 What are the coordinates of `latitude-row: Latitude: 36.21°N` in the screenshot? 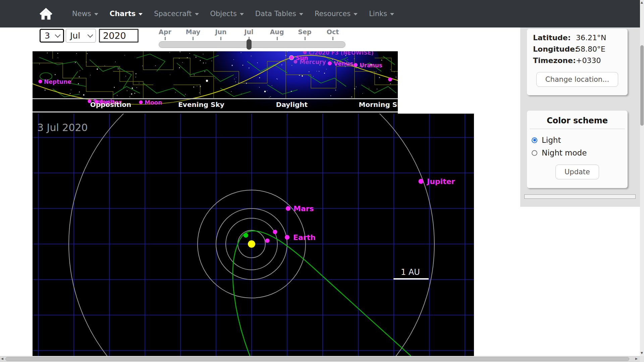 It's located at (577, 36).